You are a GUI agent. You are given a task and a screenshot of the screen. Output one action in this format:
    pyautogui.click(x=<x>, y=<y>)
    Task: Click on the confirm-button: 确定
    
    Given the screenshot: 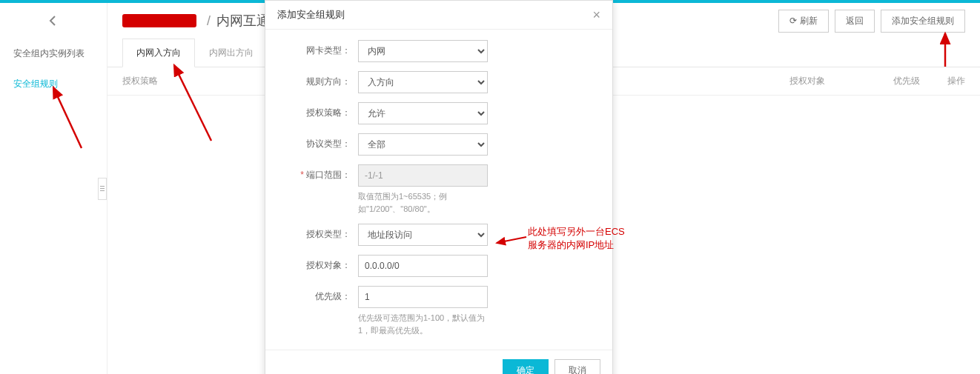 What is the action you would take?
    pyautogui.click(x=526, y=367)
    